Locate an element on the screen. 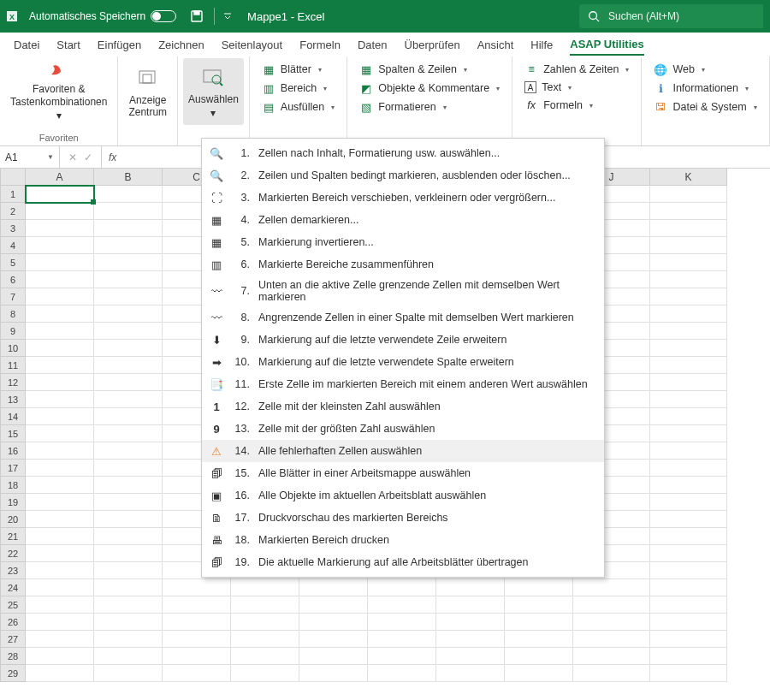  menu-item-2: 🔍2.Zeilen und Spalten bedingt markieren,… is located at coordinates (403, 175).